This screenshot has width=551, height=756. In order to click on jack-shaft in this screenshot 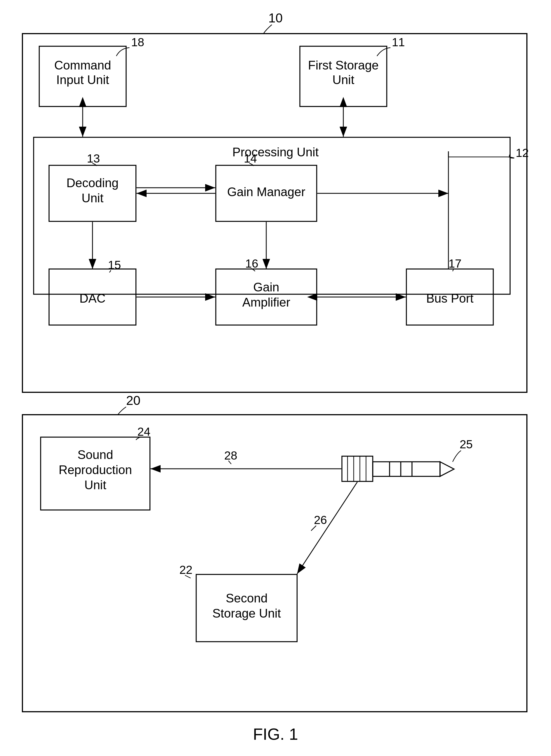, I will do `click(406, 469)`.